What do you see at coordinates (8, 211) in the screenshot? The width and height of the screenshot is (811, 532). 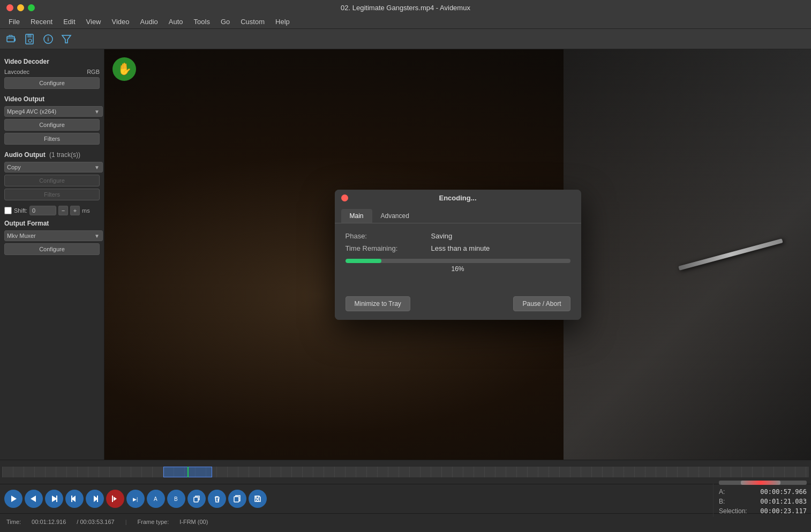 I see `shift-checkbox` at bounding box center [8, 211].